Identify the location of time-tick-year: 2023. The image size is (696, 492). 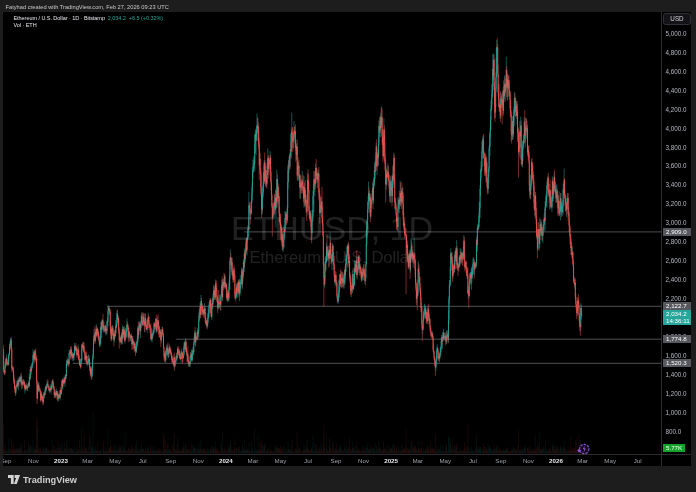
(61, 460).